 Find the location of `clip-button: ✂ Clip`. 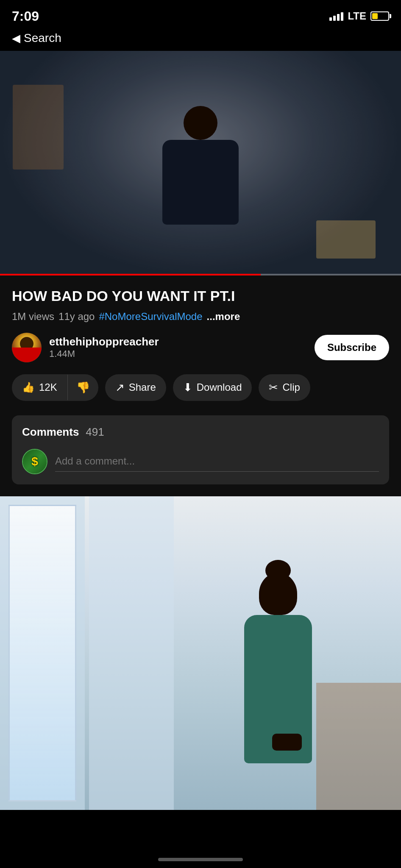

clip-button: ✂ Clip is located at coordinates (284, 387).